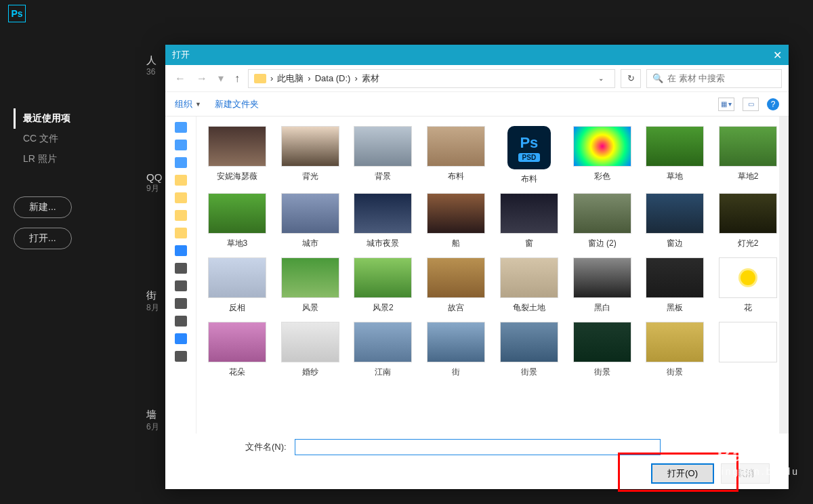 The width and height of the screenshot is (813, 504). Describe the element at coordinates (683, 474) in the screenshot. I see `dialog-open-button: 打开(O)` at that location.